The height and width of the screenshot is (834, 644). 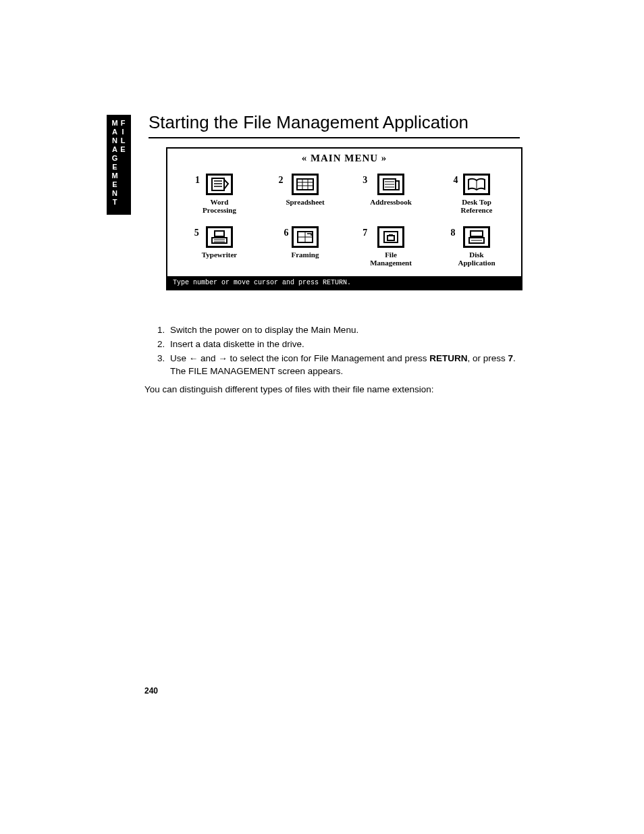 I want to click on page-number: 240, so click(x=151, y=691).